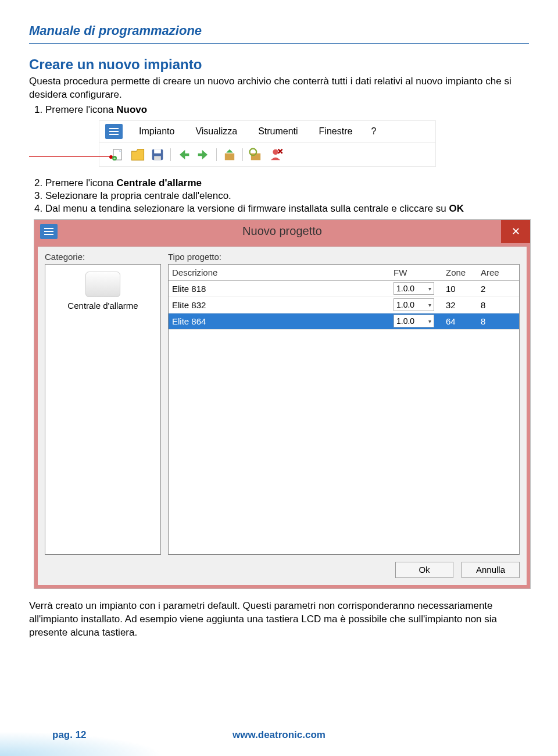 Image resolution: width=558 pixels, height=756 pixels. Describe the element at coordinates (344, 289) in the screenshot. I see `type-row: Elite 8181.0.0▾102` at that location.